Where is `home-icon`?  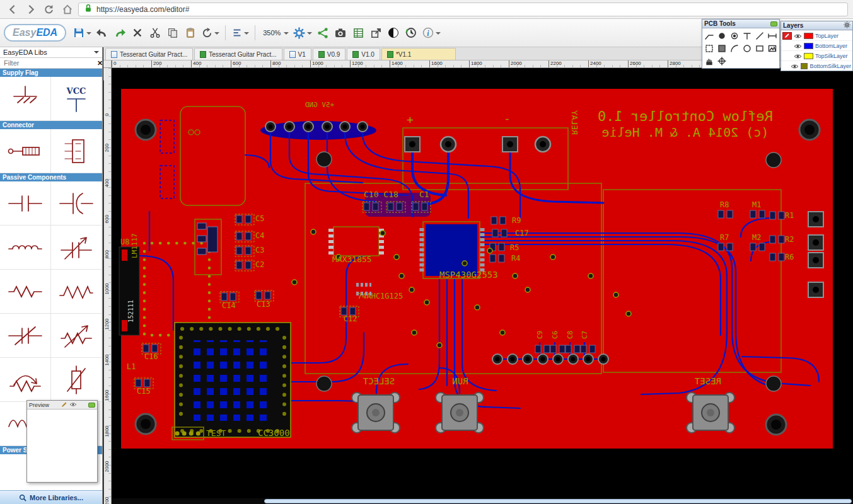
home-icon is located at coordinates (67, 9).